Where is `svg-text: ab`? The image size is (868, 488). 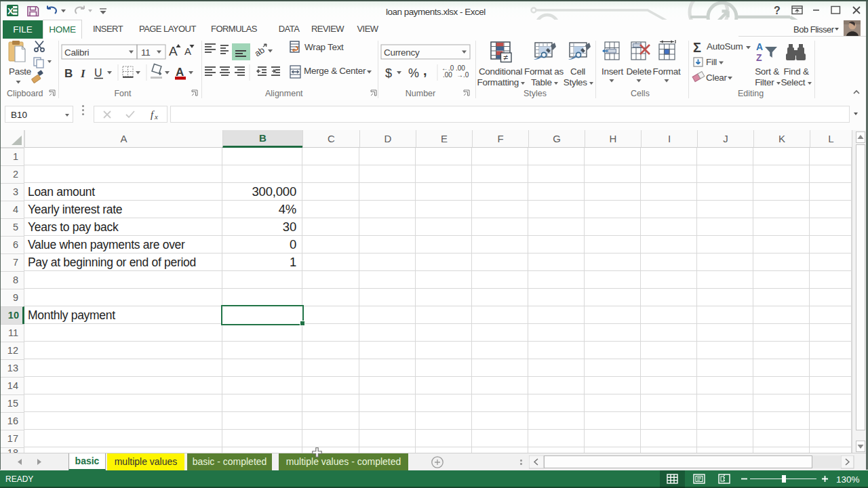 svg-text: ab is located at coordinates (259, 52).